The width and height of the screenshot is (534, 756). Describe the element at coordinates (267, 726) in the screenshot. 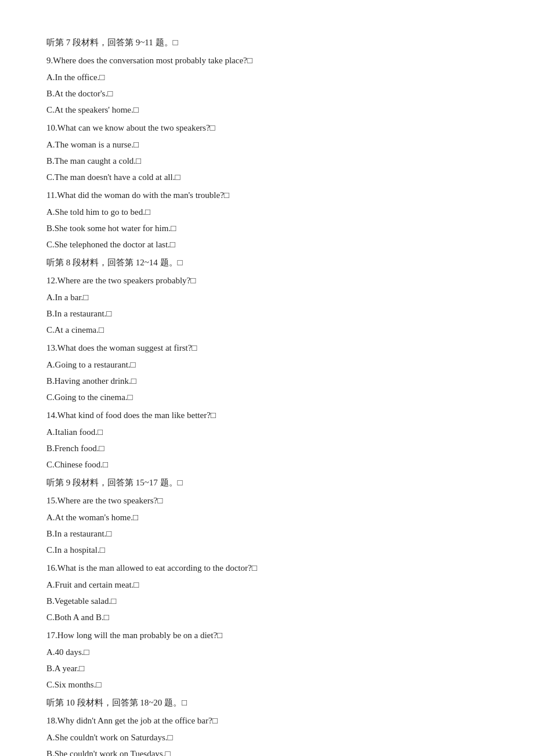

I see `section-4: 听第 10 段材料，回答第 18~20 题。□18.Why didn't Ann…` at that location.